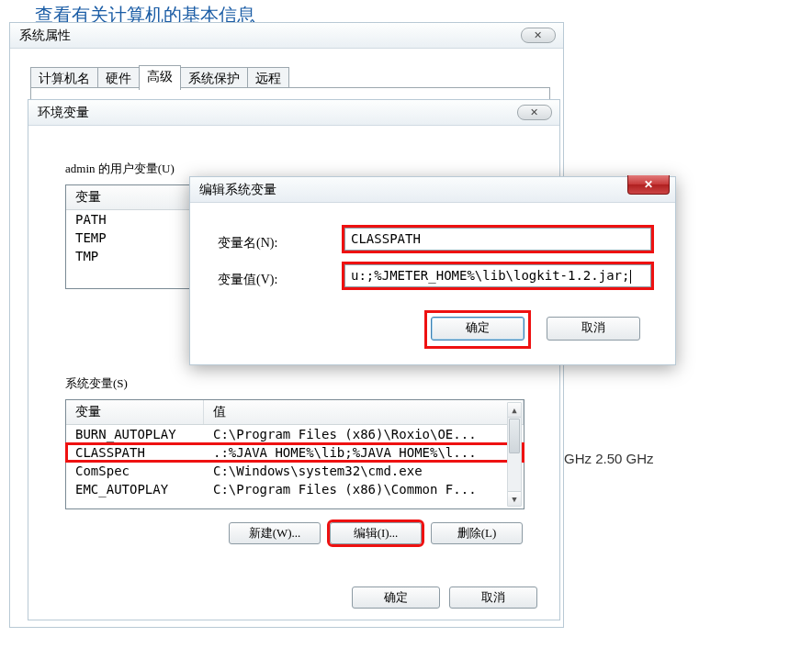 The width and height of the screenshot is (812, 648). I want to click on col-value: 值, so click(364, 412).